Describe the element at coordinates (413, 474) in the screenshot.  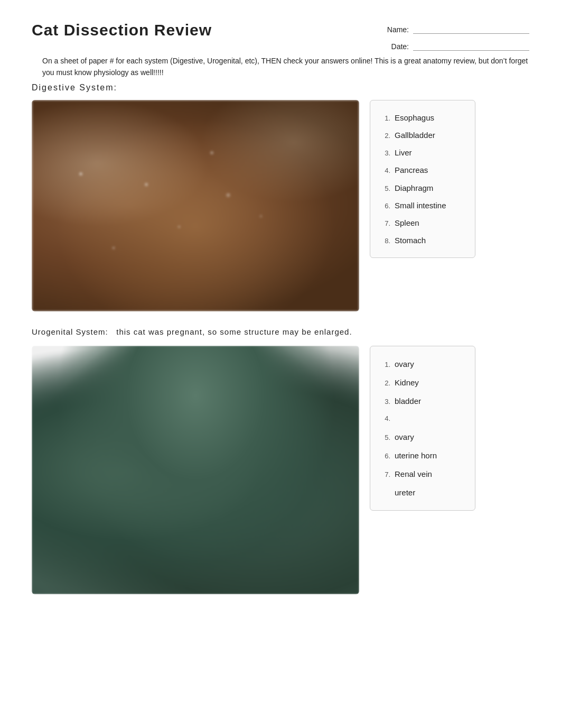
I see `item-label: Renal vein` at that location.